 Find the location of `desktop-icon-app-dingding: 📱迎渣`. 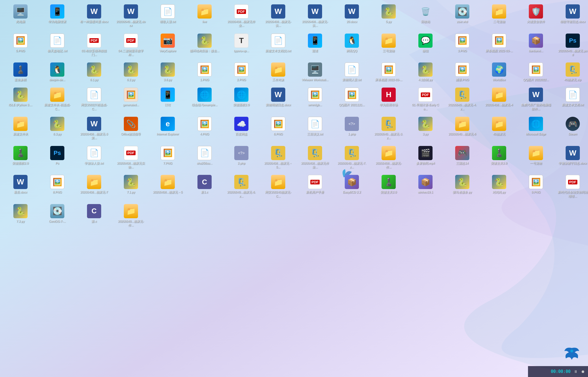

desktop-icon-app-dingding: 📱迎渣 is located at coordinates (315, 45).